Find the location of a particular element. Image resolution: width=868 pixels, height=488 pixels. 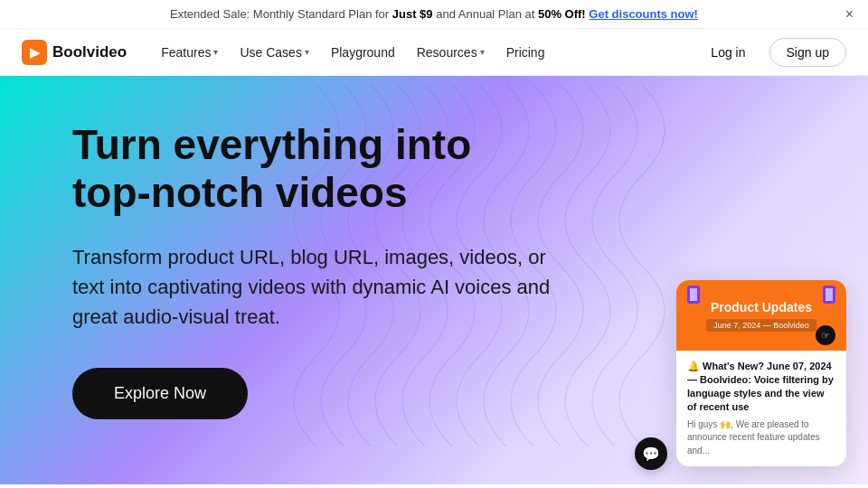

card-title: Product Updates is located at coordinates (761, 307).